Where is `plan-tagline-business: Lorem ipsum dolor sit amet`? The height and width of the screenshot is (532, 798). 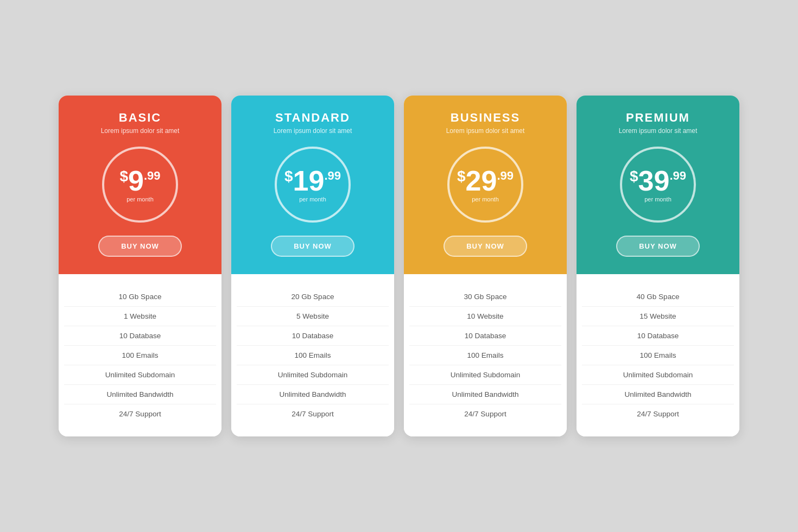 plan-tagline-business: Lorem ipsum dolor sit amet is located at coordinates (485, 131).